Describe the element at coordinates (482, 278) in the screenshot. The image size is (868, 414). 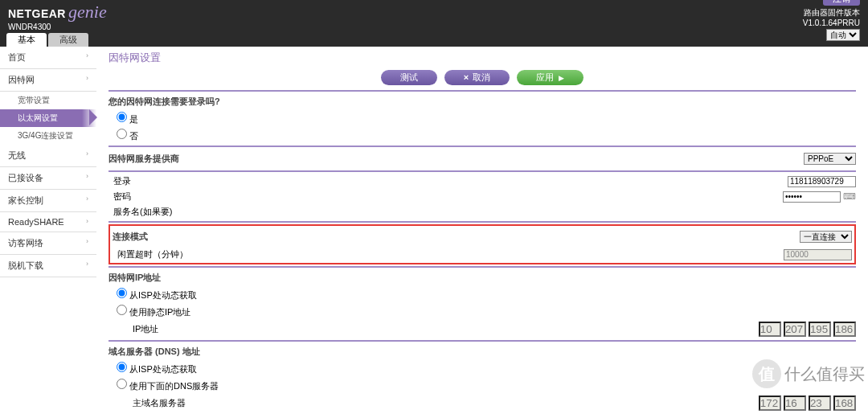
I see `internet-ip-title: 因特网IP地址` at that location.